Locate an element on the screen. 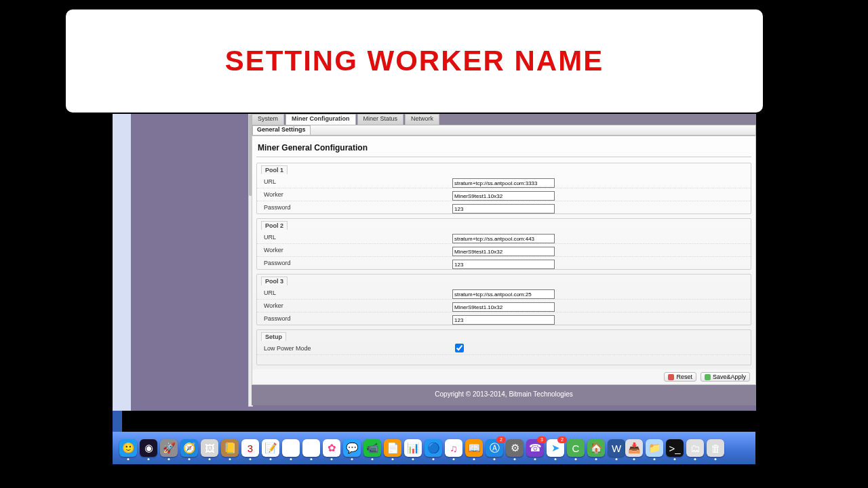 Image resolution: width=868 pixels, height=488 pixels. stack-icon: 🗂 is located at coordinates (695, 448).